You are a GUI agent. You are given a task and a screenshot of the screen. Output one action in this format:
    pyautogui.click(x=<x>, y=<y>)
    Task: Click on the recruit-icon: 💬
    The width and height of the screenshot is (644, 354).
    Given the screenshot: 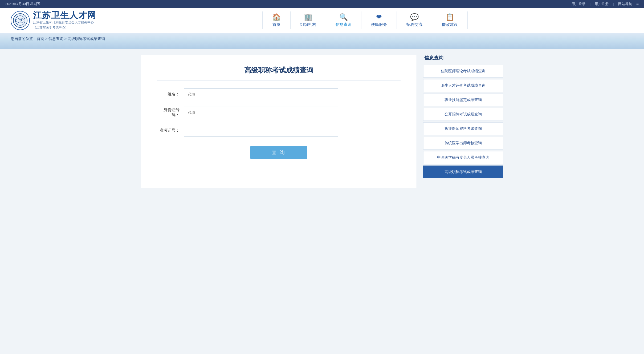 What is the action you would take?
    pyautogui.click(x=414, y=17)
    